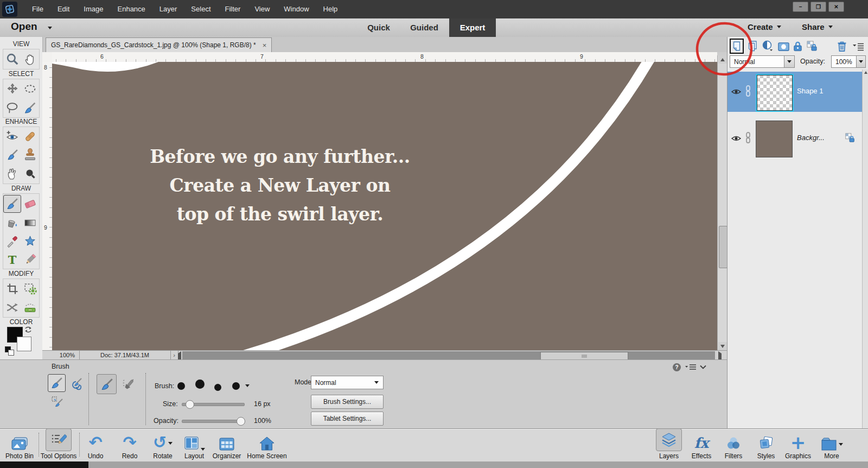 The width and height of the screenshot is (868, 468). I want to click on swap-colors-icon, so click(28, 330).